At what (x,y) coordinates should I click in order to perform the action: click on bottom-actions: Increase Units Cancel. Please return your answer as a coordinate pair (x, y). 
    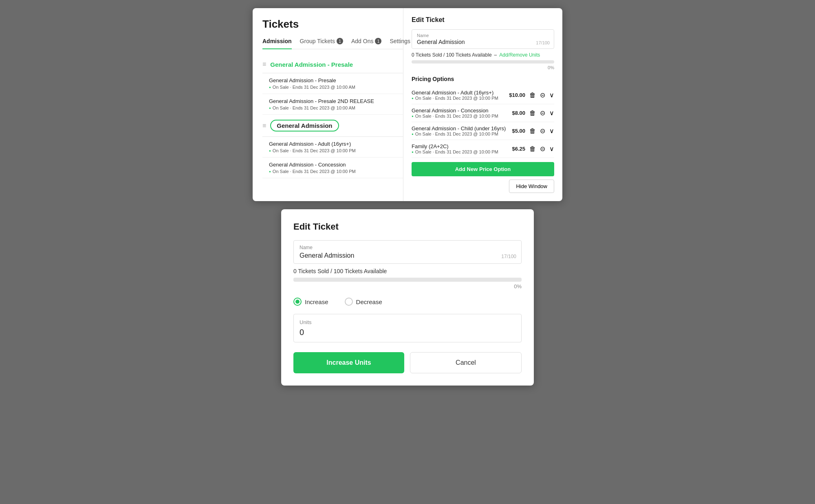
    Looking at the image, I should click on (408, 363).